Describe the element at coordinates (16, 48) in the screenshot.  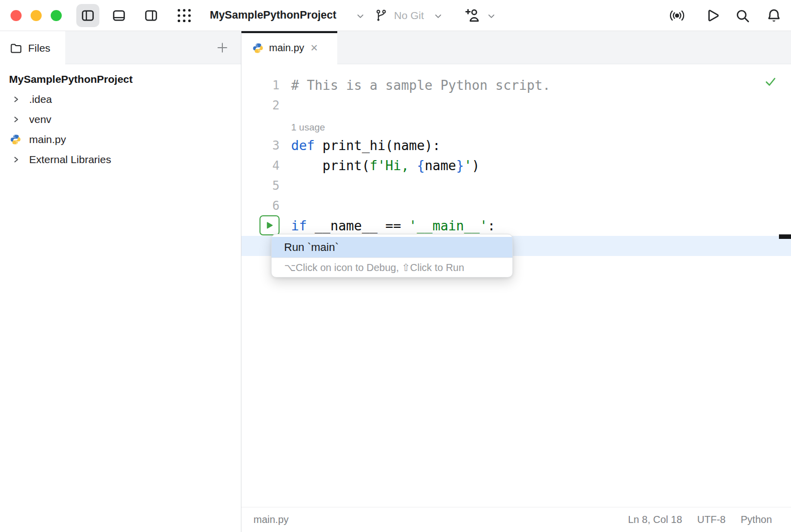
I see `folder-icon` at that location.